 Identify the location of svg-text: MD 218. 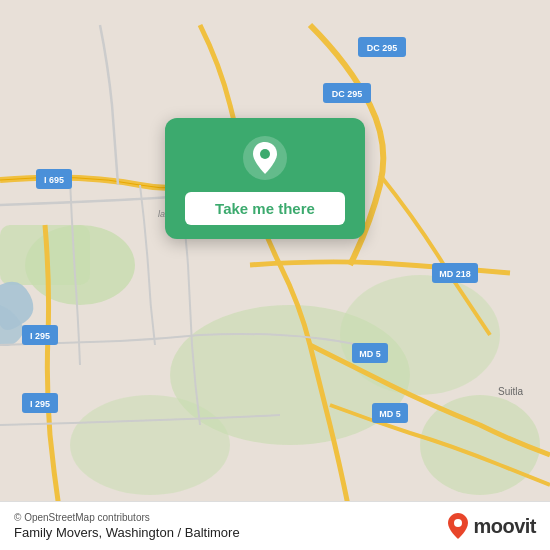
(455, 274).